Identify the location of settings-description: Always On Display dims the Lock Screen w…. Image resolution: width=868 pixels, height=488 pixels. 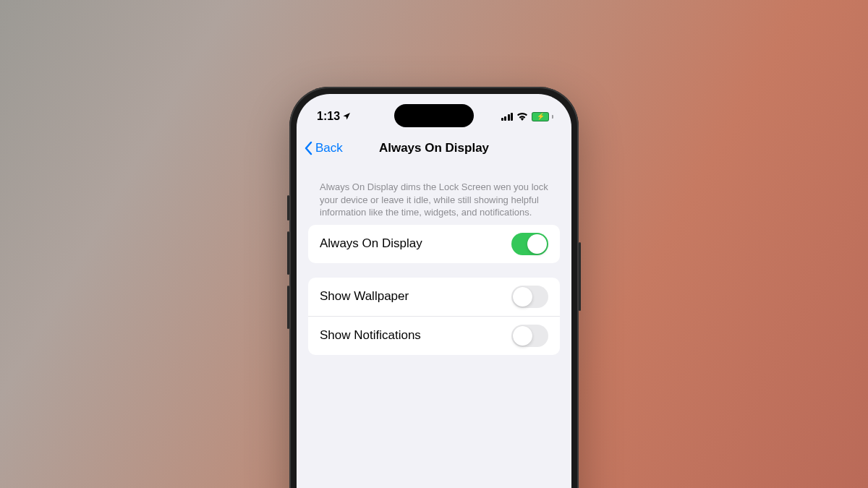
(434, 202).